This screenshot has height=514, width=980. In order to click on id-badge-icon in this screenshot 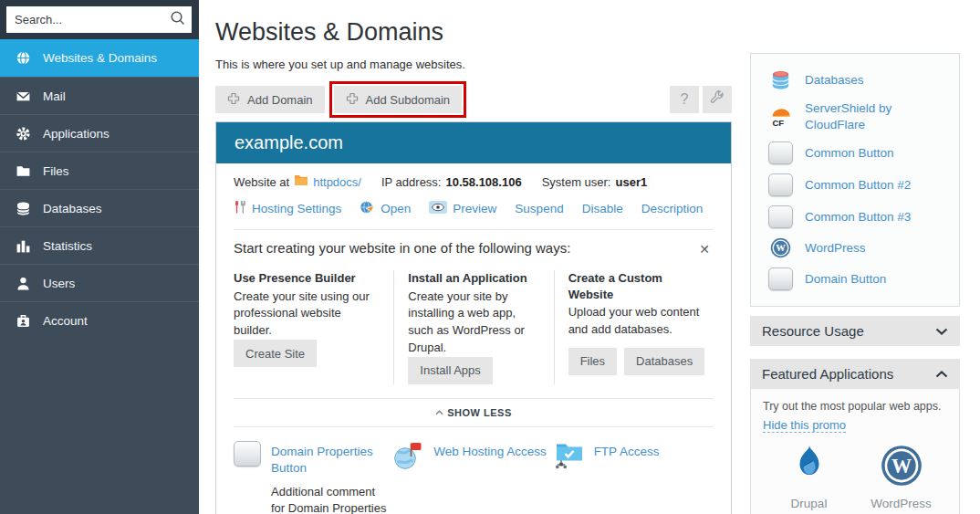, I will do `click(24, 321)`.